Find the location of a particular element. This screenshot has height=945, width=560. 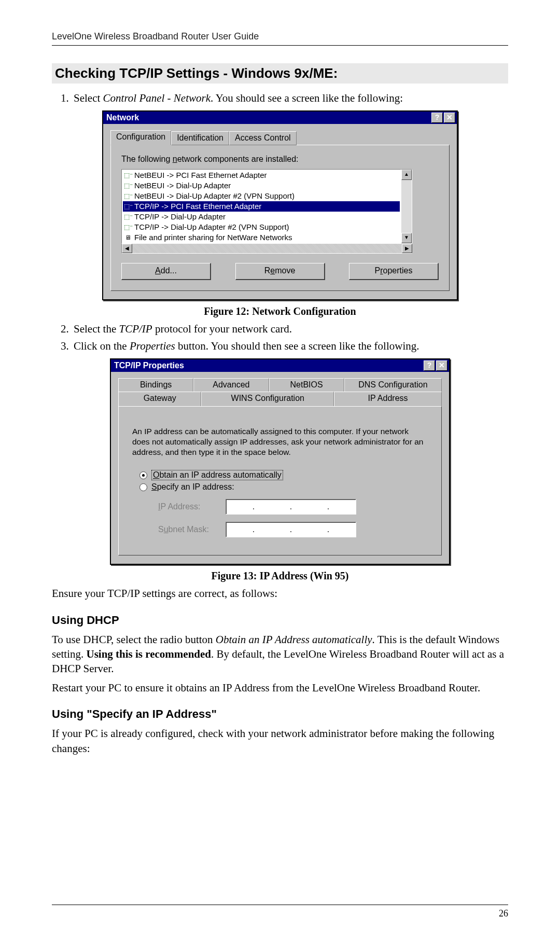

add-accel: A is located at coordinates (158, 271).